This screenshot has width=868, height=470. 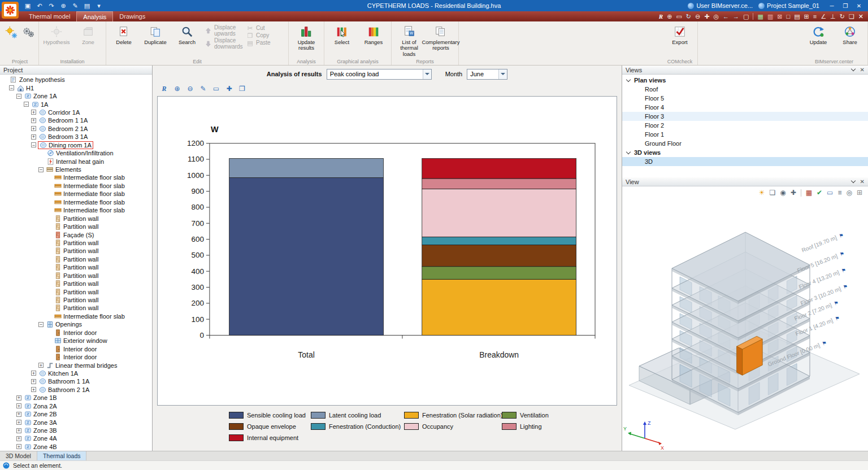 What do you see at coordinates (19, 456) in the screenshot?
I see `bottom-tab-3d-model: 3D Model` at bounding box center [19, 456].